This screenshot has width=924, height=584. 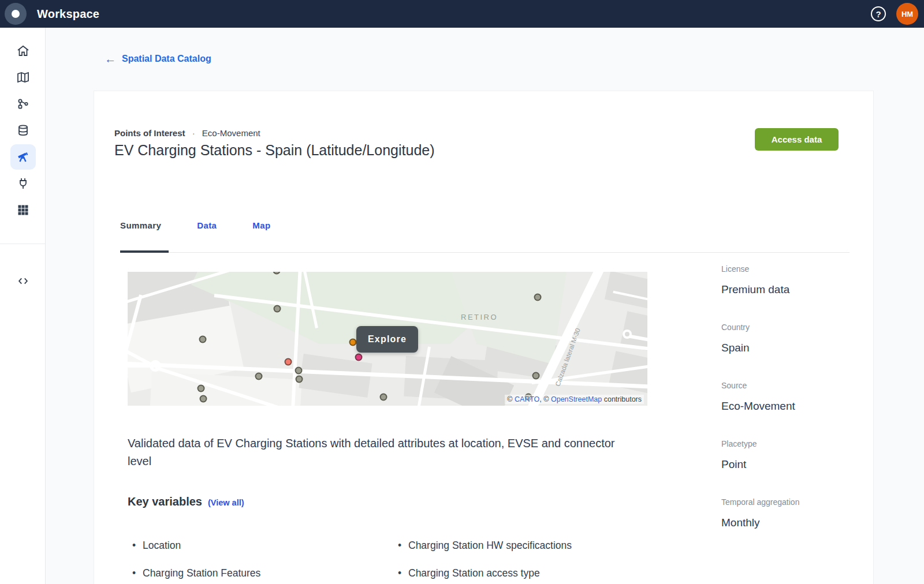 I want to click on metadata-value: Eco-Movement, so click(x=788, y=406).